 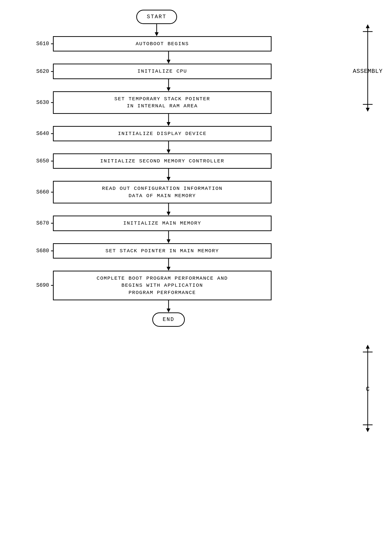 I want to click on s690-row: S690 COMPLETE BOOT PROGRAM PERFORMANCE A…, so click(x=157, y=285).